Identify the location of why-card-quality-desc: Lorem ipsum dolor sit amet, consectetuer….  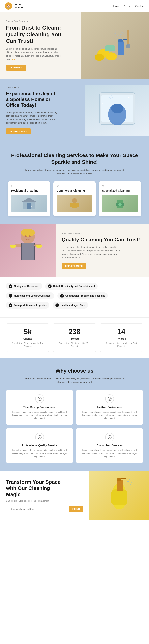
(40, 454).